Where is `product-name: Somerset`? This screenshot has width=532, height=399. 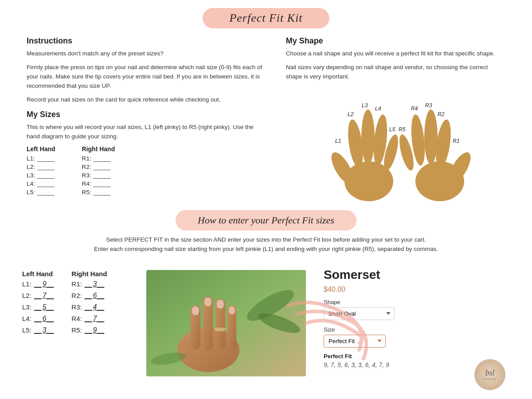
product-name: Somerset is located at coordinates (417, 275).